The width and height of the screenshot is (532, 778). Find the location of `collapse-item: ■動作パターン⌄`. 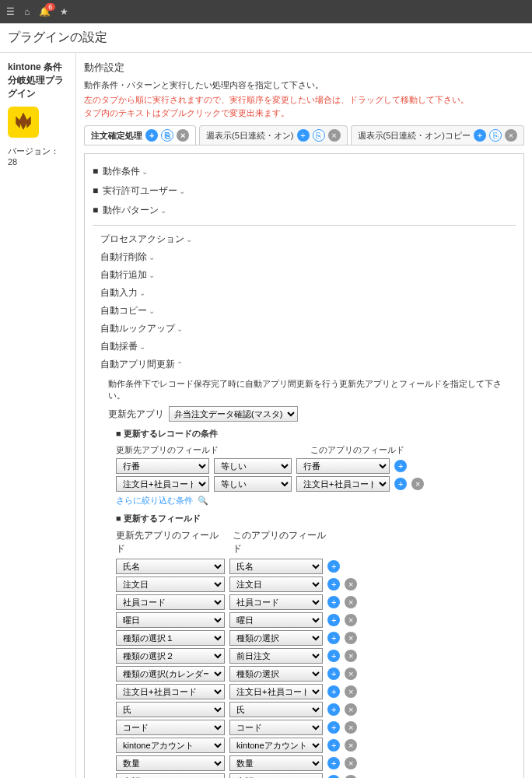

collapse-item: ■動作パターン⌄ is located at coordinates (304, 210).